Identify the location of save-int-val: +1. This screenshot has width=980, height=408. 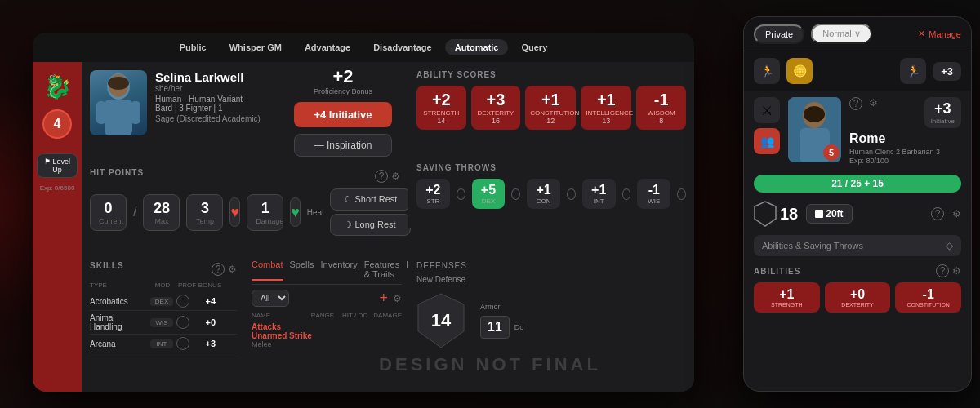
(599, 190).